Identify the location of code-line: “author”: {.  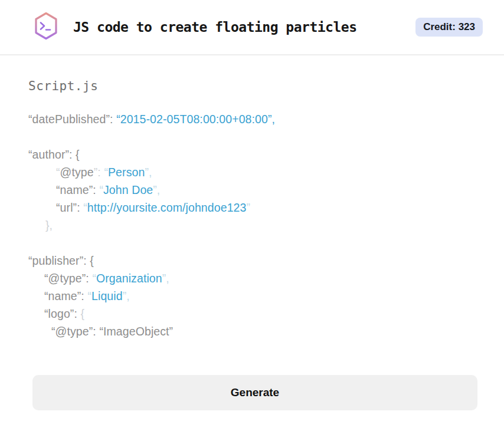
(252, 154).